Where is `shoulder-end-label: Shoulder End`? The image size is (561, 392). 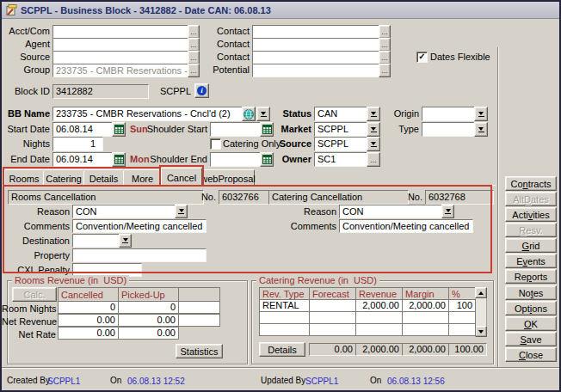 shoulder-end-label: Shoulder End is located at coordinates (175, 159).